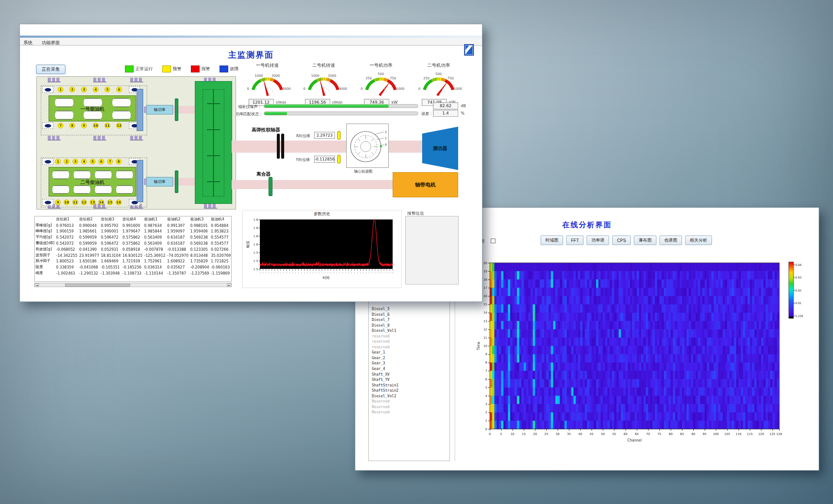 Image resolution: width=833 pixels, height=504 pixels. Describe the element at coordinates (409, 385) in the screenshot. I see `channel-item: ShaftStrain1` at that location.